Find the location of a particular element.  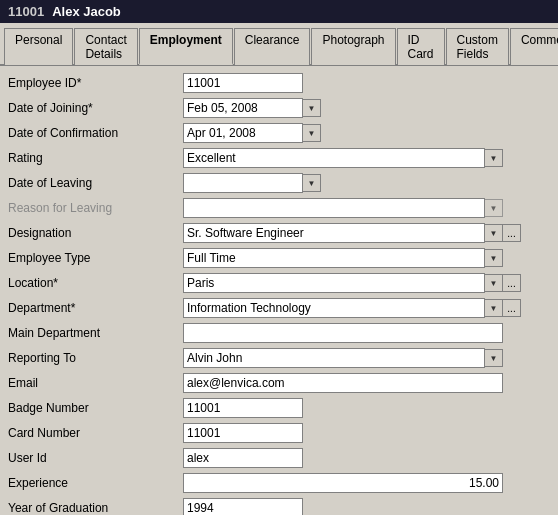

year-graduation-label: Year of Graduation is located at coordinates (96, 508).